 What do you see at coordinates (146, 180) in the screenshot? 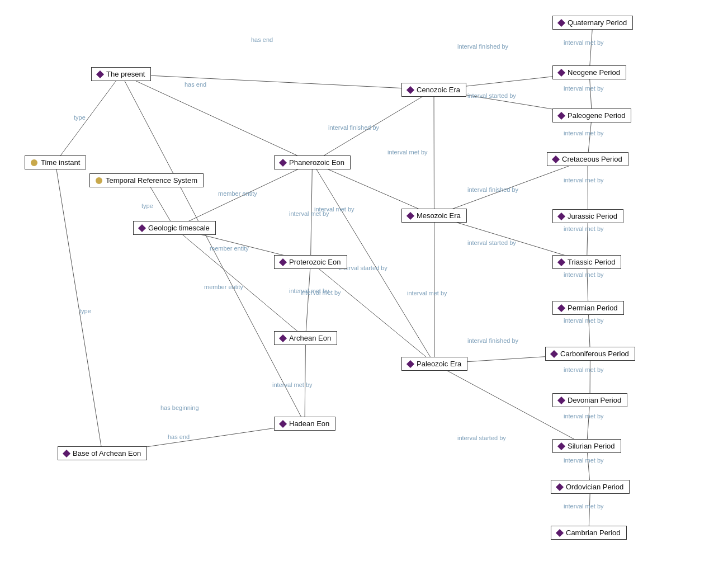
I see `node-temporalref: Temporal Reference System` at bounding box center [146, 180].